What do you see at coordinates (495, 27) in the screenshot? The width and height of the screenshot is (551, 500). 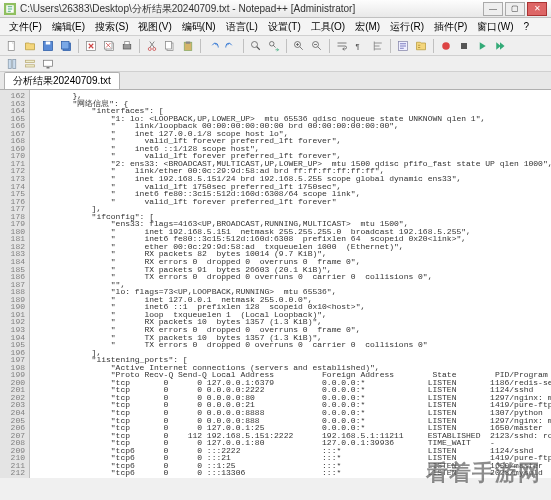 I see `menu-item: 窗口(W)` at bounding box center [495, 27].